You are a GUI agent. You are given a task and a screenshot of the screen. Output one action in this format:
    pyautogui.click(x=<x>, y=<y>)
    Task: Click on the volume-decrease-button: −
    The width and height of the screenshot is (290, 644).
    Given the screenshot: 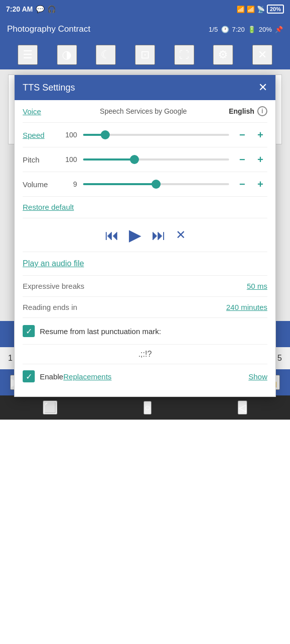 What is the action you would take?
    pyautogui.click(x=242, y=184)
    